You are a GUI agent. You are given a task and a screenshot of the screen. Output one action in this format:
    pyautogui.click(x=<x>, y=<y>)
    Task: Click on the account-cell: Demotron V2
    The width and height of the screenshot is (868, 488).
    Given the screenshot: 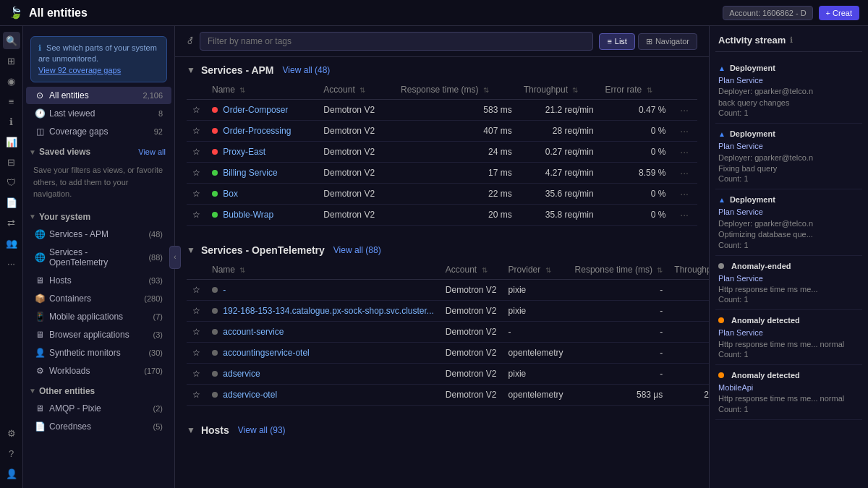 What is the action you would take?
    pyautogui.click(x=356, y=194)
    